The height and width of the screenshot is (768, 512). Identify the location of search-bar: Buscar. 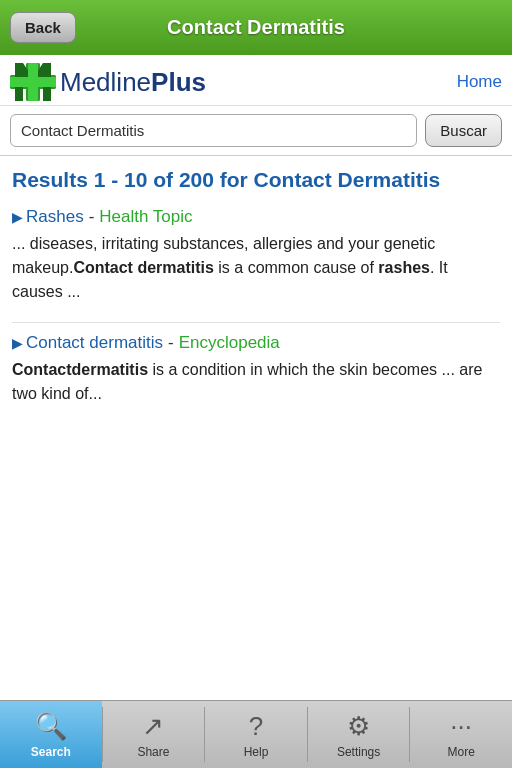
(256, 131).